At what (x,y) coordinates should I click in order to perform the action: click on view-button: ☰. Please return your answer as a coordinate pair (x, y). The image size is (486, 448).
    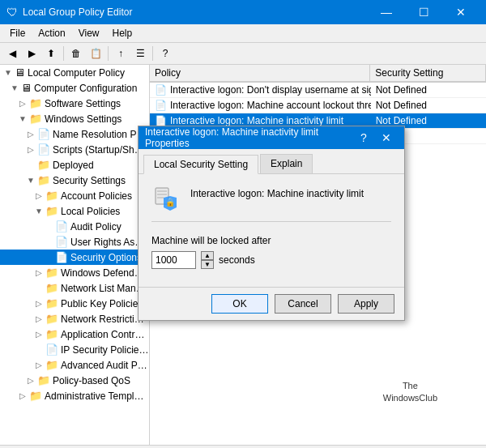
    Looking at the image, I should click on (140, 53).